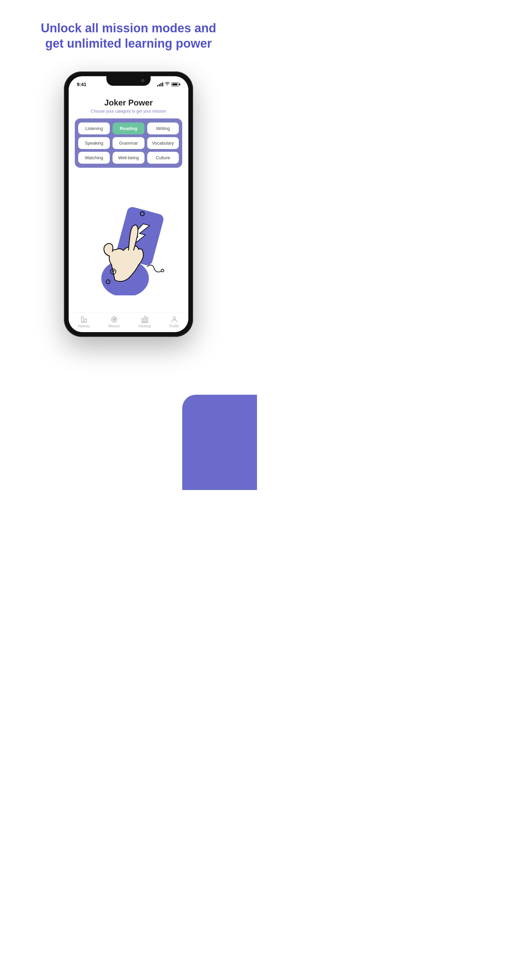  Describe the element at coordinates (128, 202) in the screenshot. I see `app-content: Joker Power Choose your category to get …` at that location.